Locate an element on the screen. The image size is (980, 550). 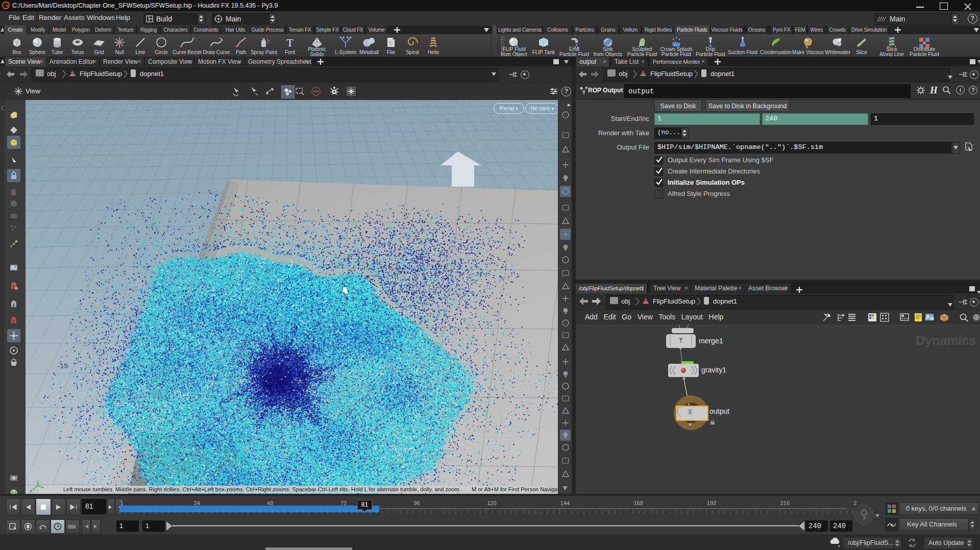
svg-text: 192 is located at coordinates (712, 503).